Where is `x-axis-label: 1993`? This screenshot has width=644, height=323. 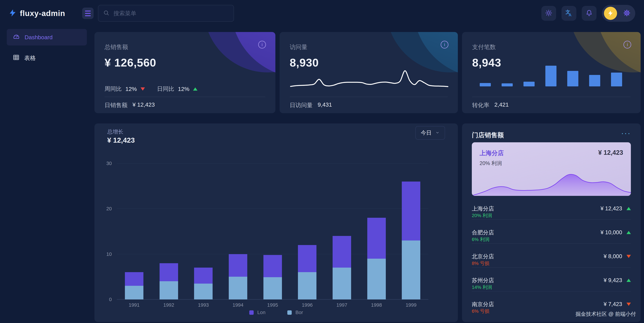 x-axis-label: 1993 is located at coordinates (204, 305).